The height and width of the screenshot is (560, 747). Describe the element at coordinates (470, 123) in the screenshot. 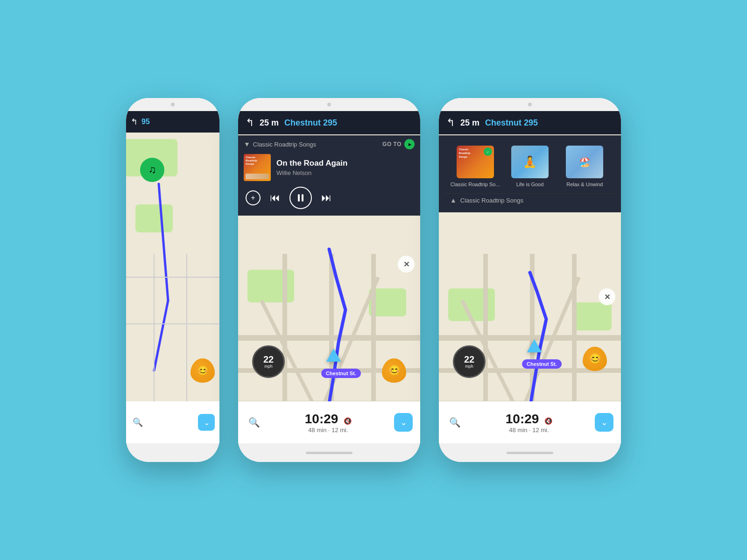

I see `right-nav-distance: 25 m` at that location.